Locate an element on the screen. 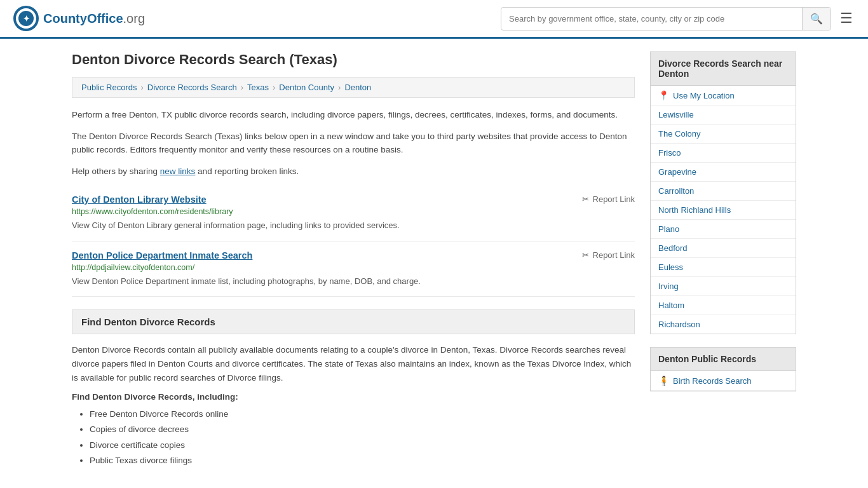  sidebar-city-haltom: Haltom is located at coordinates (723, 306).